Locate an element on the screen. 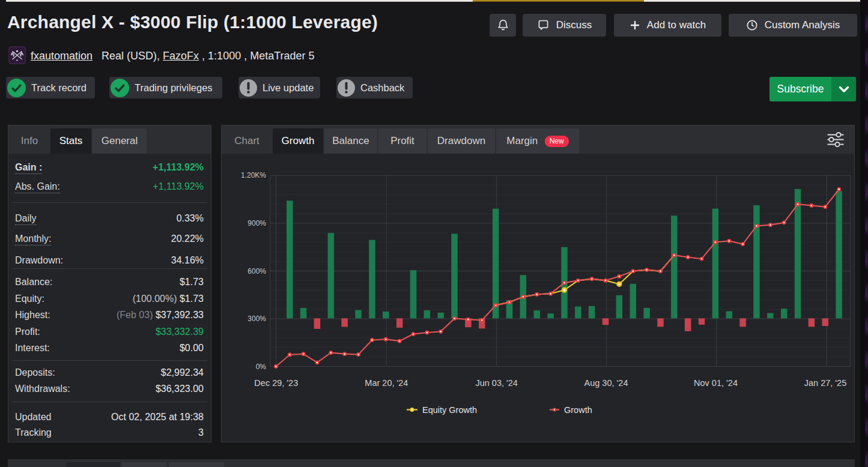  svg-text: 300% is located at coordinates (257, 319).